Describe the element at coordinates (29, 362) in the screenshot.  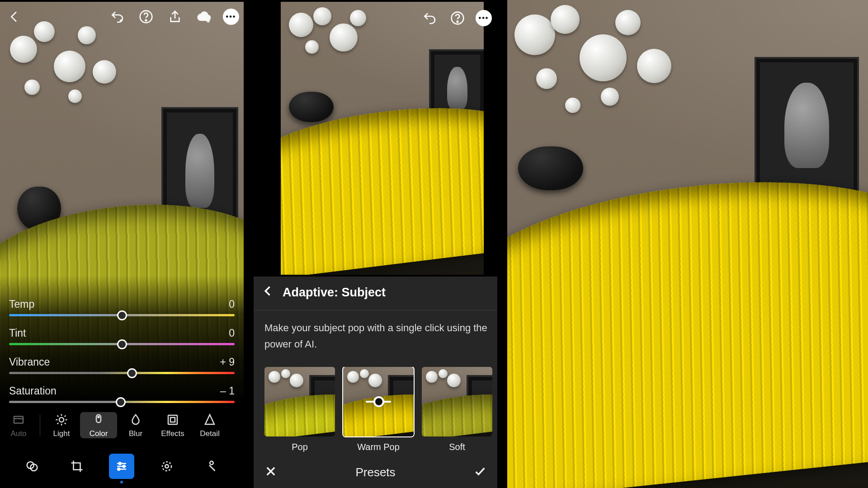
I see `slider-label: Vibrance` at that location.